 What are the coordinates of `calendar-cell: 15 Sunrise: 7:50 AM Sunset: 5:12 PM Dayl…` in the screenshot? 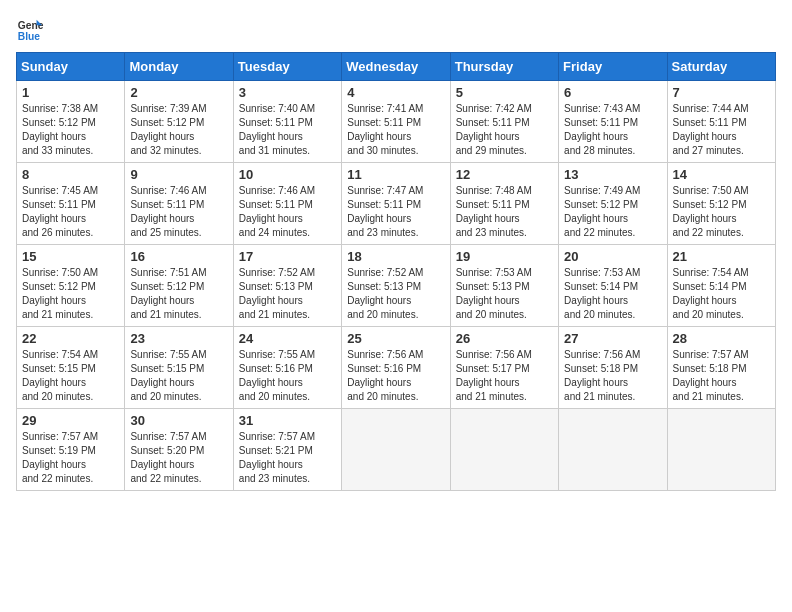 It's located at (71, 286).